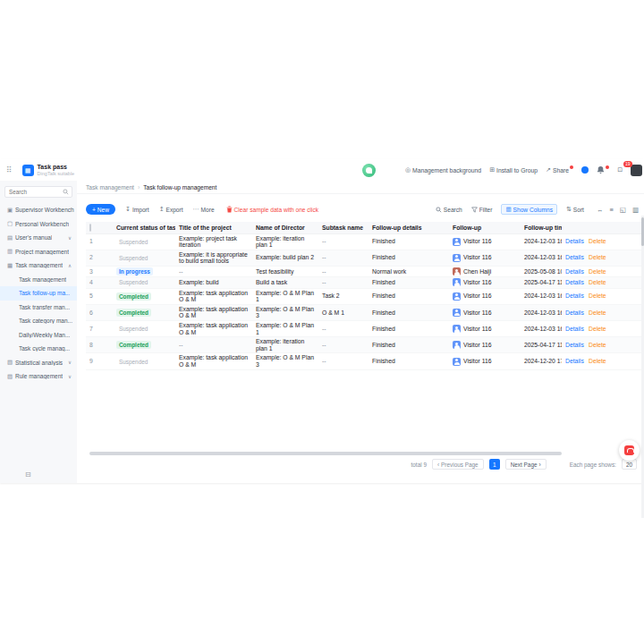 The height and width of the screenshot is (644, 644). Describe the element at coordinates (409, 271) in the screenshot. I see `follow-up-details-cell: Normal work` at that location.